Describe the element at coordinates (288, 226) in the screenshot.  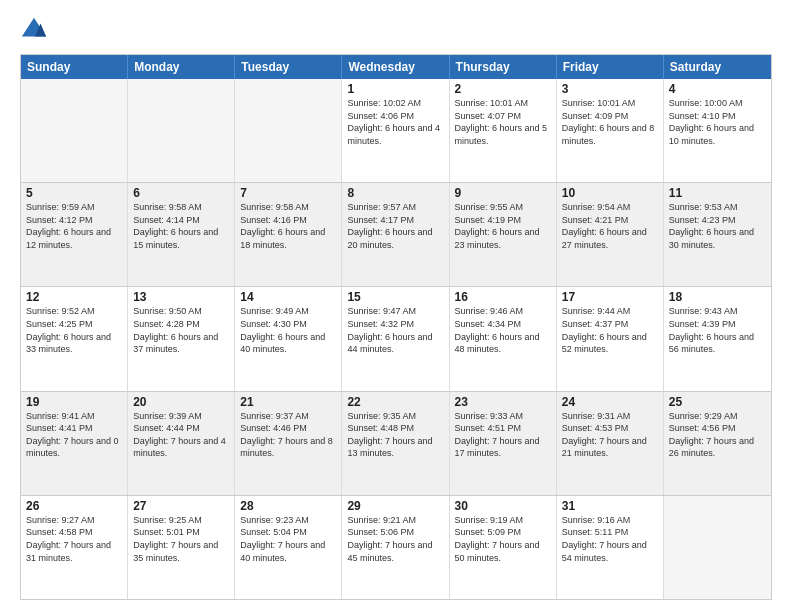
I see `day-info: Sunrise: 9:58 AM Sunset: 4:16 PM Dayligh…` at that location.